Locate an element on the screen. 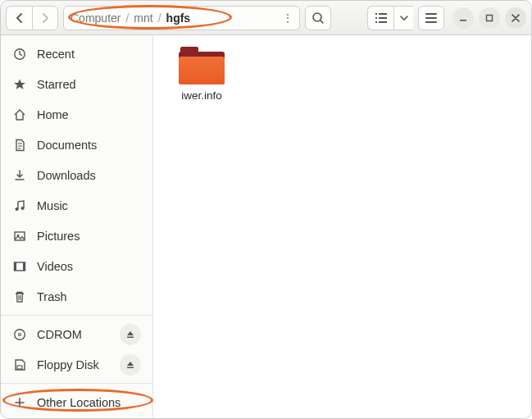 The width and height of the screenshot is (532, 419). search-icon is located at coordinates (318, 18).